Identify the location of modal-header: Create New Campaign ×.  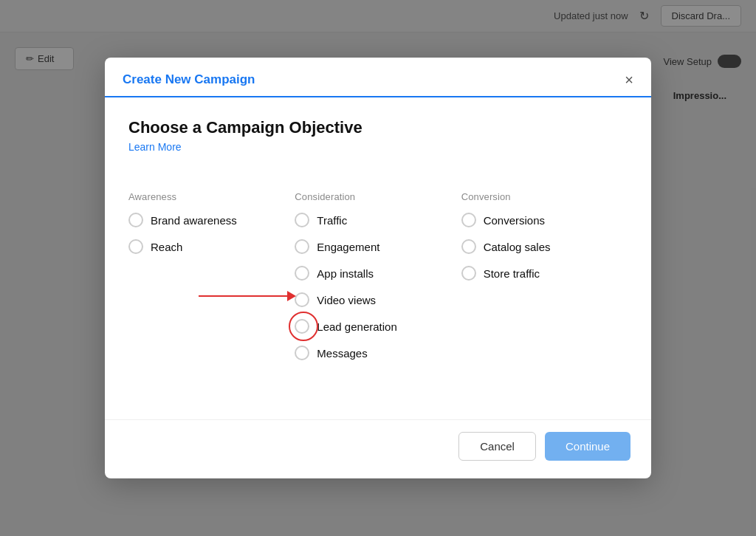
(378, 78).